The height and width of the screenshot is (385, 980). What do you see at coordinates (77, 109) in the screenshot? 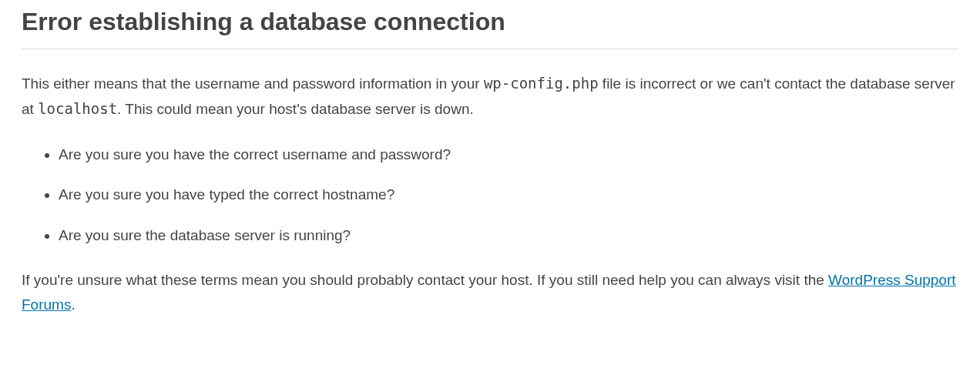
I see `db-host-code: localhost` at bounding box center [77, 109].